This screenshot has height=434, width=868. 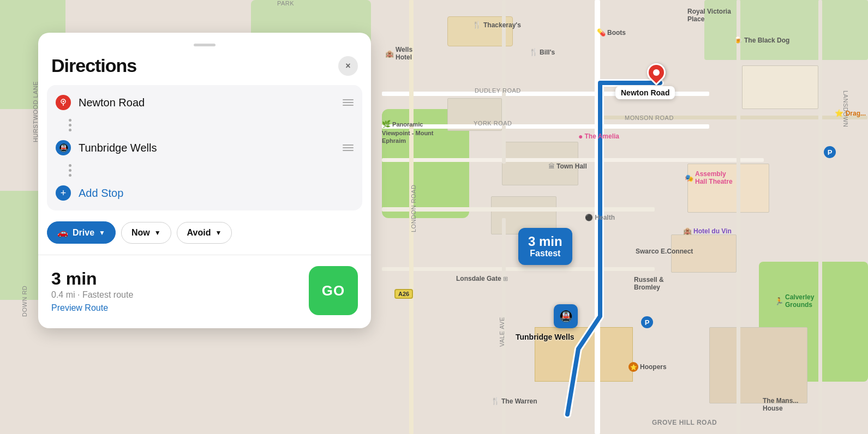 What do you see at coordinates (611, 33) in the screenshot?
I see `poi-boots: 💊 Boots` at bounding box center [611, 33].